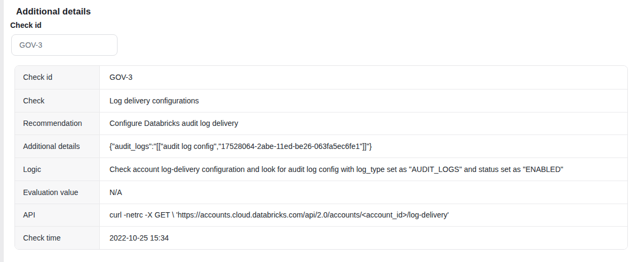 This screenshot has width=644, height=262. I want to click on row-label: Check id, so click(57, 77).